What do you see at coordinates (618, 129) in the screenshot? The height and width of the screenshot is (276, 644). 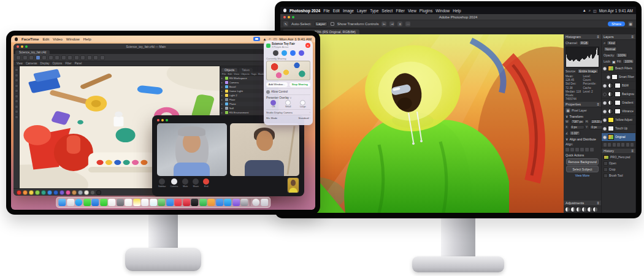 I see `layer-row: Touch Up` at bounding box center [618, 129].